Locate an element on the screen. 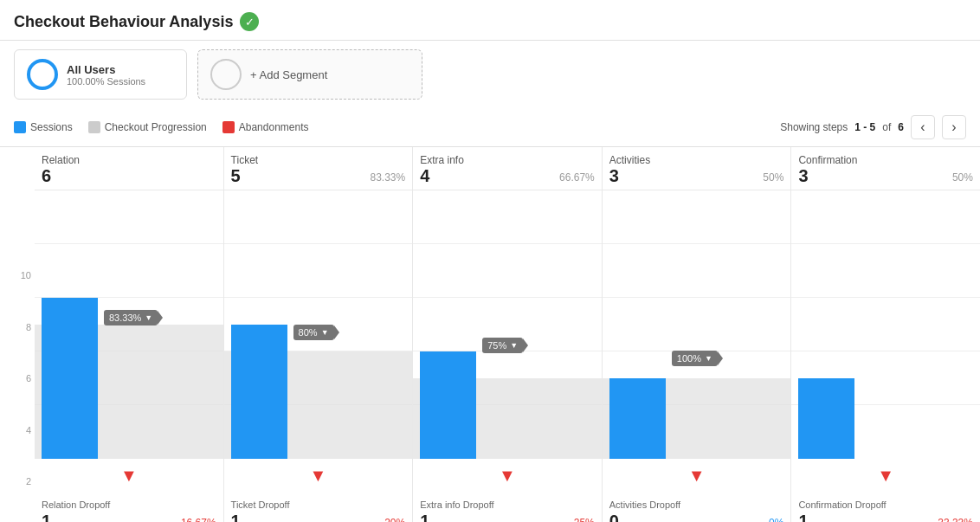 The width and height of the screenshot is (980, 522). y-labels: 0 2 4 6 8 10 is located at coordinates (19, 396).